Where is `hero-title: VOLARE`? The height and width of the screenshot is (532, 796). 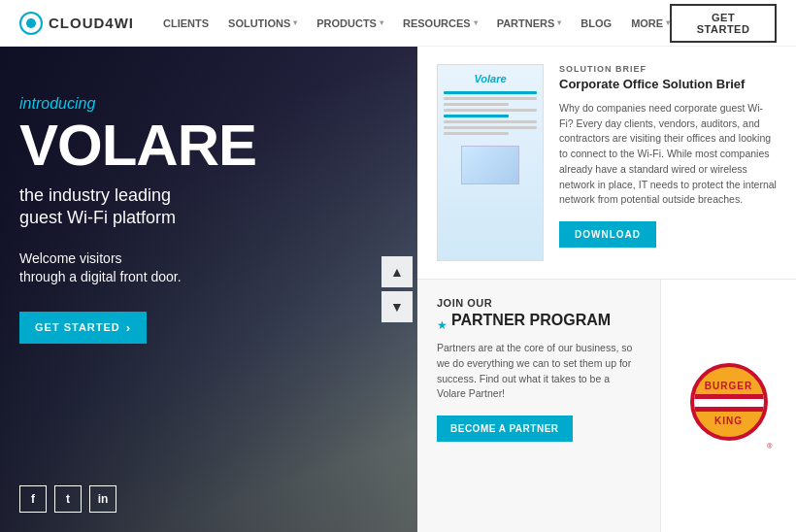 hero-title: VOLARE is located at coordinates (138, 146).